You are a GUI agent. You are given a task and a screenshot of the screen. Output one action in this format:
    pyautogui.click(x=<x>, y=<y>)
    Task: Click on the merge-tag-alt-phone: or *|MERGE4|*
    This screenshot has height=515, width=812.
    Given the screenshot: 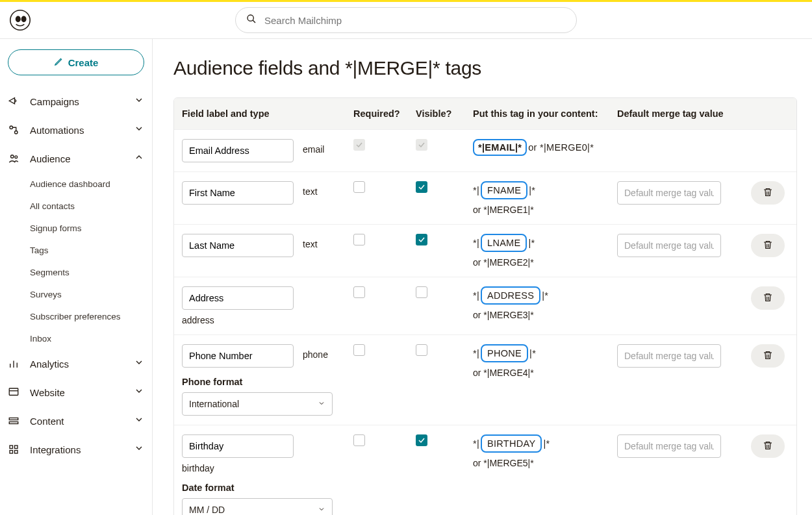 What is the action you would take?
    pyautogui.click(x=545, y=373)
    